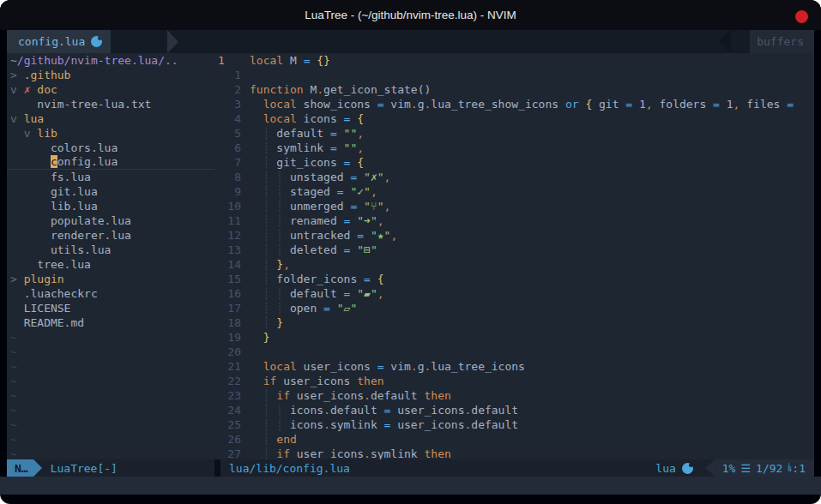 This screenshot has height=504, width=821. I want to click on code-line: 3 local show_icons = vim.g.lua_tree_show…, so click(515, 105).